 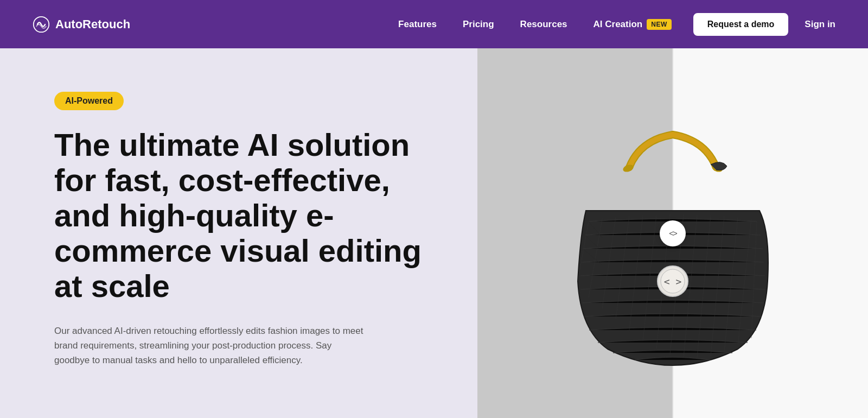 What do you see at coordinates (820, 24) in the screenshot?
I see `sign-in-button: Sign in` at bounding box center [820, 24].